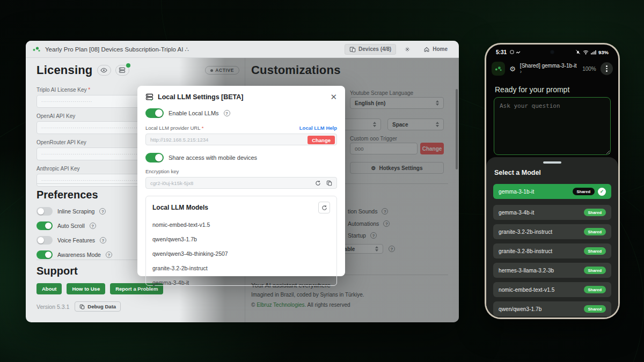 The height and width of the screenshot is (362, 644). What do you see at coordinates (384, 149) in the screenshot?
I see `trigger-input` at bounding box center [384, 149].